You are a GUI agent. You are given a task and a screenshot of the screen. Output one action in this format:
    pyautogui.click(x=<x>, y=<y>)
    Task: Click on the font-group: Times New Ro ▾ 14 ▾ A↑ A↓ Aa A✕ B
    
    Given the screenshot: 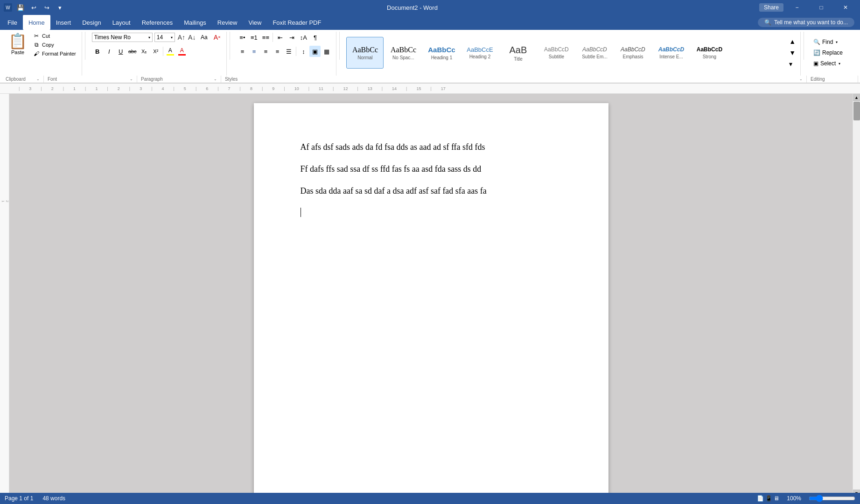 What is the action you would take?
    pyautogui.click(x=158, y=54)
    